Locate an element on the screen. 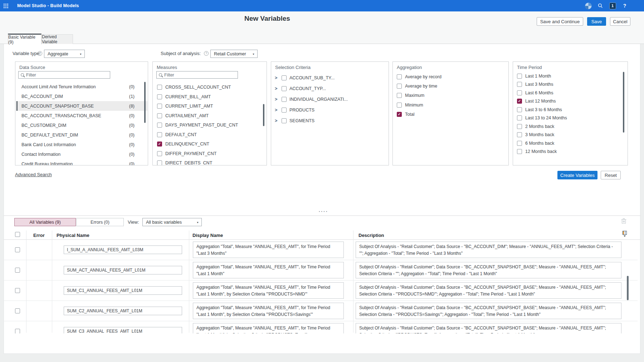 This screenshot has width=644, height=362. pie-chart-icon is located at coordinates (588, 6).